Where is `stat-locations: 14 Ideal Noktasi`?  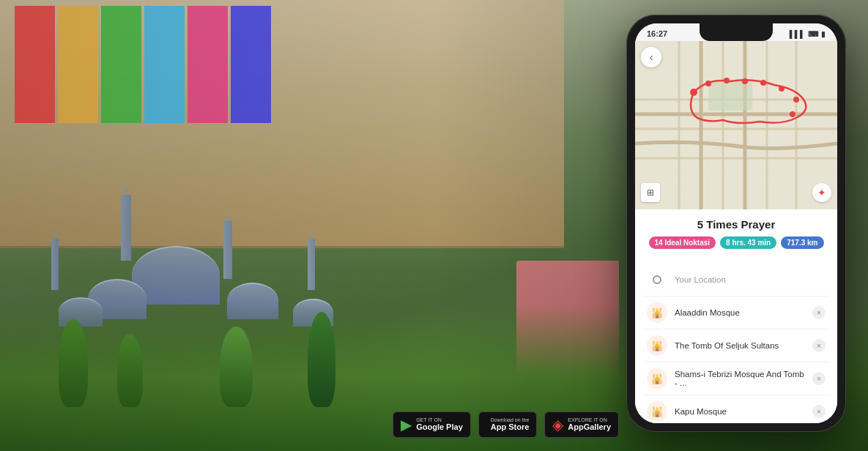 stat-locations: 14 Ideal Noktasi is located at coordinates (683, 243).